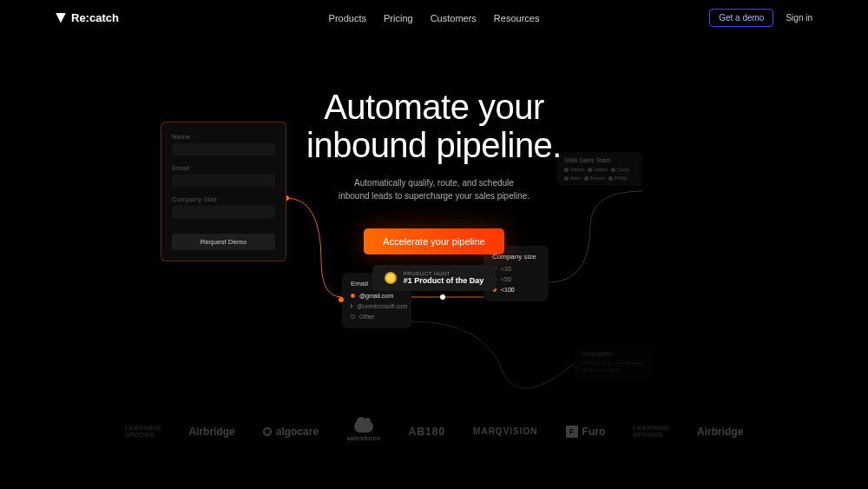 The height and width of the screenshot is (489, 868). Describe the element at coordinates (614, 367) in the screenshot. I see `disqualified-body: Thank you for your interest. We'll be in…` at that location.